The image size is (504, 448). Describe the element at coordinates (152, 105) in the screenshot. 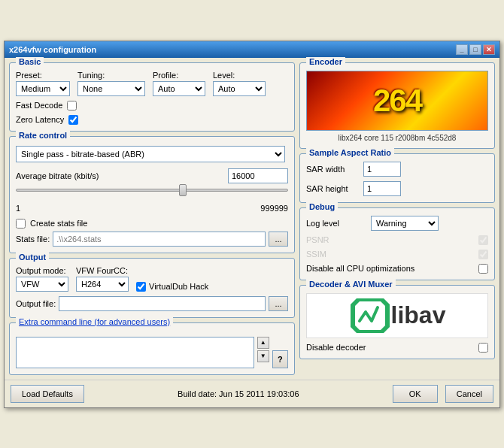

I see `fast-decode-row: Fast Decode` at that location.